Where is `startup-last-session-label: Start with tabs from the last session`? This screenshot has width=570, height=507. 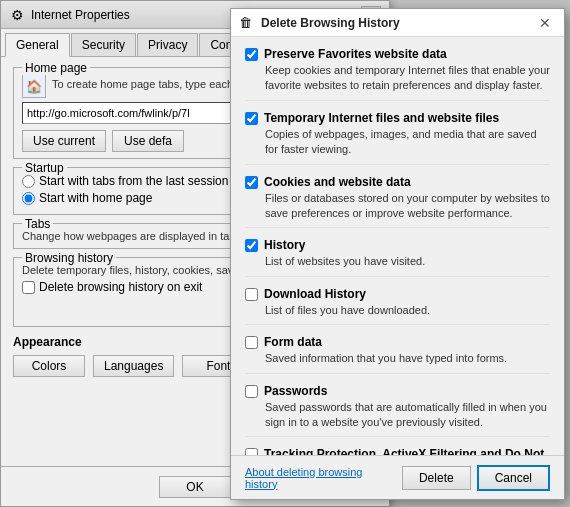
startup-last-session-label: Start with tabs from the last session is located at coordinates (134, 181).